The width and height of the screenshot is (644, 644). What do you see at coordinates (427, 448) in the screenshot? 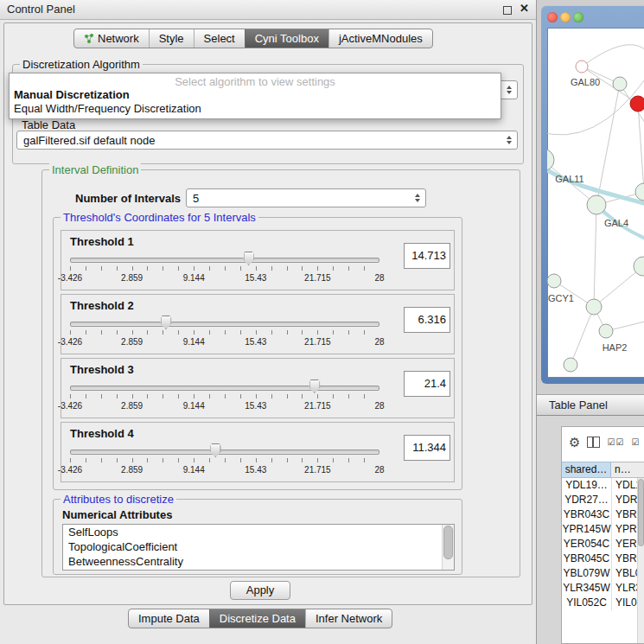
I see `threshold-4-value: 11.344` at bounding box center [427, 448].